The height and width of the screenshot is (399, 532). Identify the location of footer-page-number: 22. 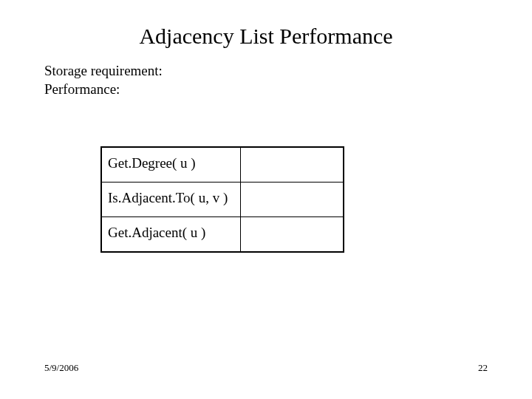
(483, 368).